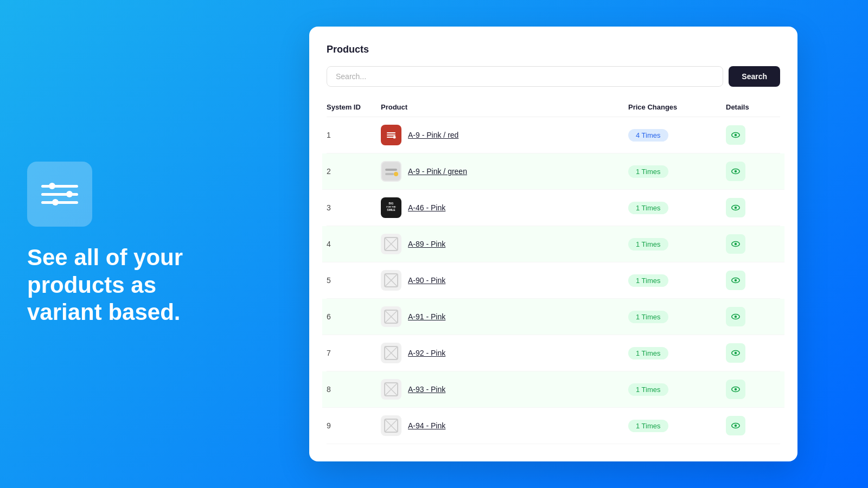  What do you see at coordinates (553, 208) in the screenshot?
I see `table-row: 3 BIG FOR THE SMILE A-46 - Pink 1 Times` at bounding box center [553, 208].